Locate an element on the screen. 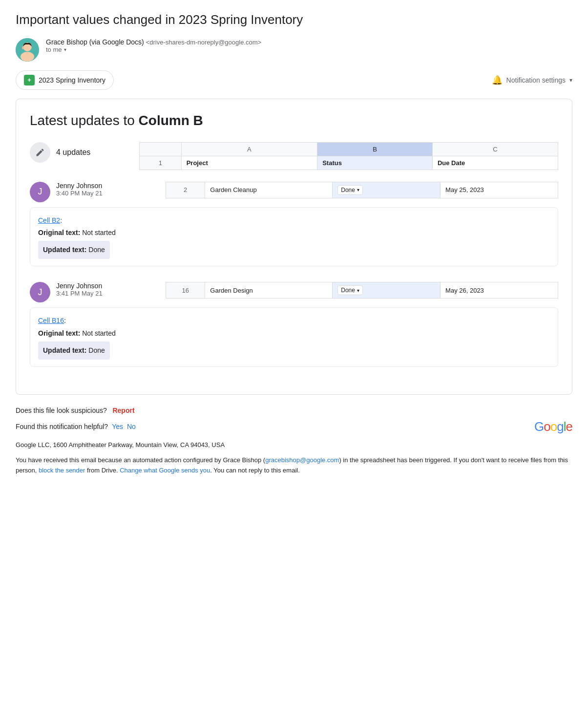 The image size is (588, 727). sender-name: Grace Bishop (via Google Docs) is located at coordinates (95, 42).